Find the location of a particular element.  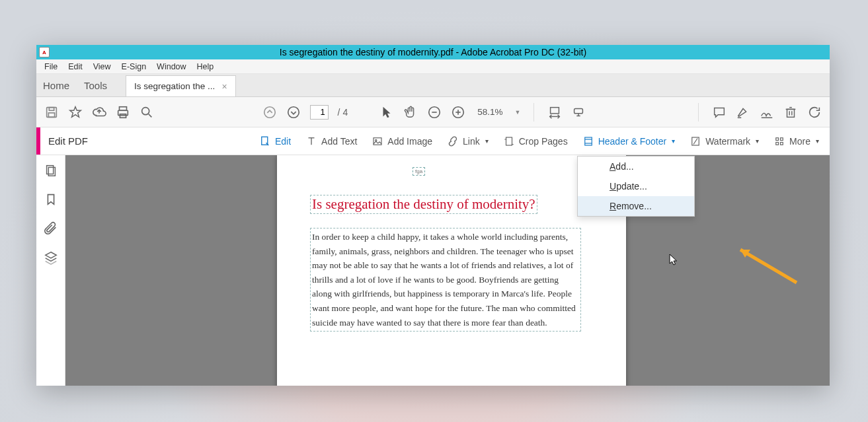

tool-add-image: Add Image is located at coordinates (402, 141).